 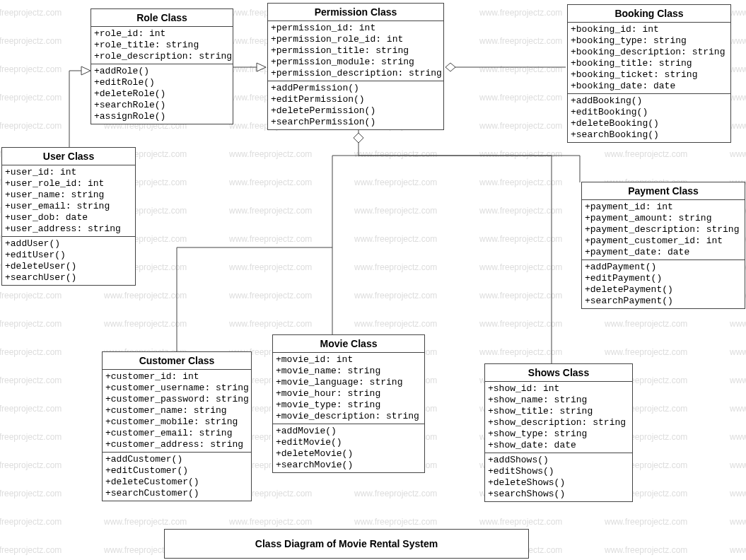 What do you see at coordinates (663, 241) in the screenshot?
I see `uml-row: +payment_customer_id: int` at bounding box center [663, 241].